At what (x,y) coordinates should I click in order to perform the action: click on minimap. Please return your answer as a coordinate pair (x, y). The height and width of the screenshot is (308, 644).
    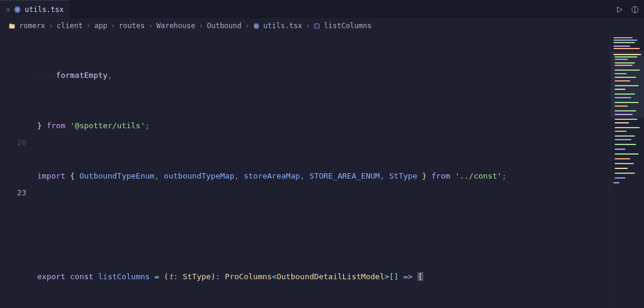
    Looking at the image, I should click on (627, 171).